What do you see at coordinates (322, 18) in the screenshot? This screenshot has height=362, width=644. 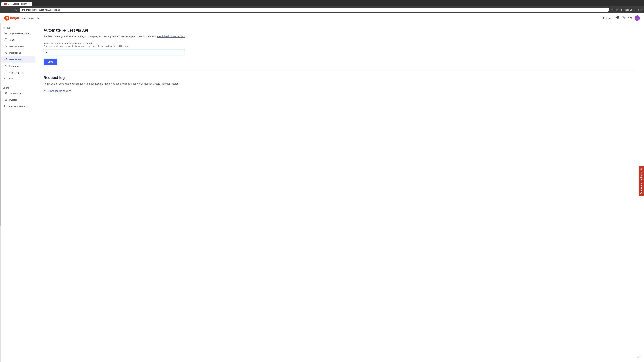 I see `topbar: hj hotjar Upgrade your plans English ▾ U` at bounding box center [322, 18].